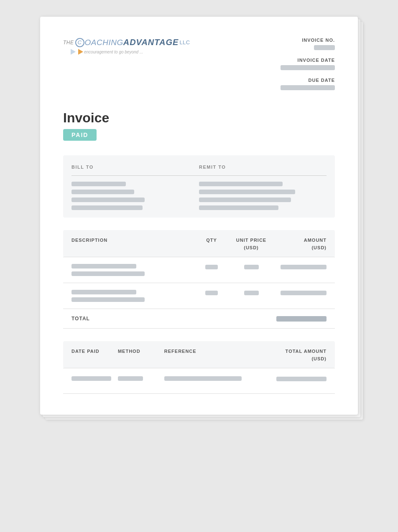  I want to click on payment-row, so click(199, 379).